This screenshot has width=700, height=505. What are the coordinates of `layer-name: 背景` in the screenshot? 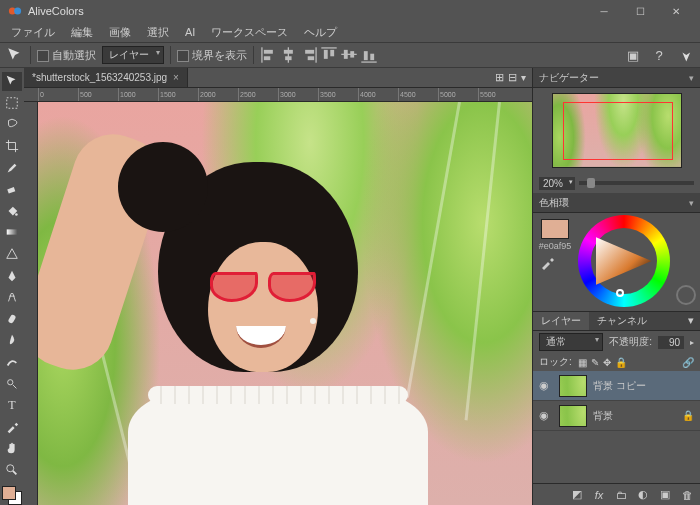 It's located at (634, 416).